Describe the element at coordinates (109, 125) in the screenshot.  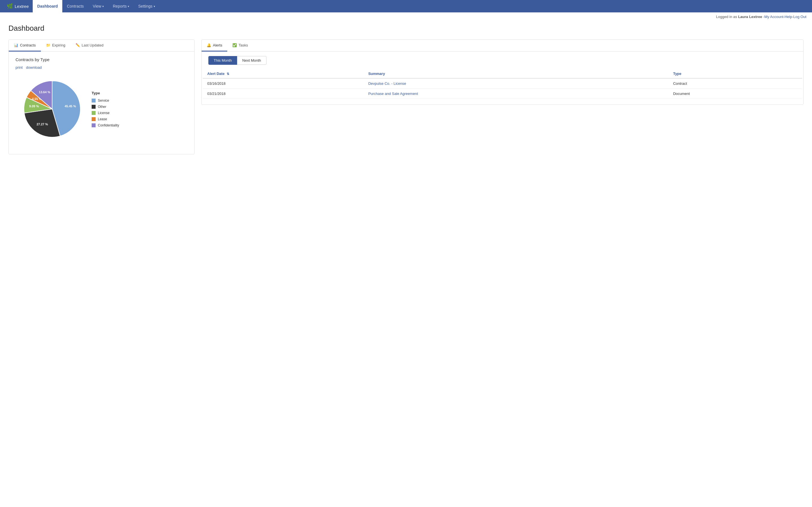
I see `legend-label-confidentiality: Confidentiality` at that location.